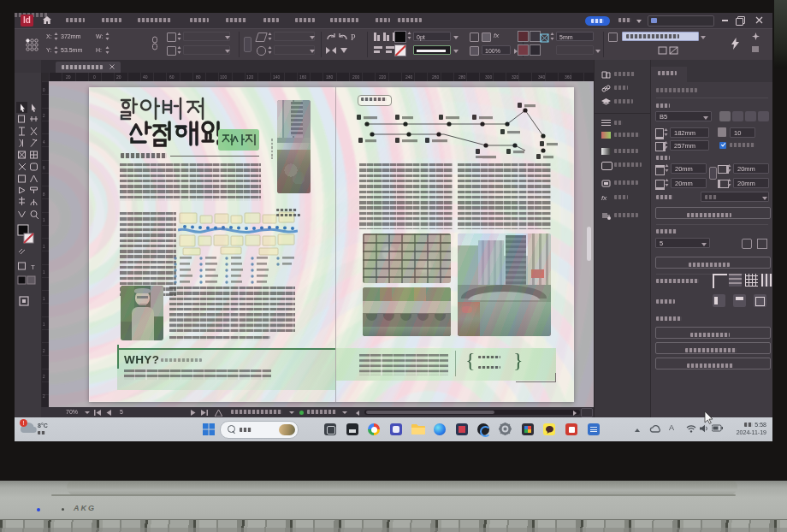 This screenshot has height=532, width=787. I want to click on svg-text: T, so click(33, 267).